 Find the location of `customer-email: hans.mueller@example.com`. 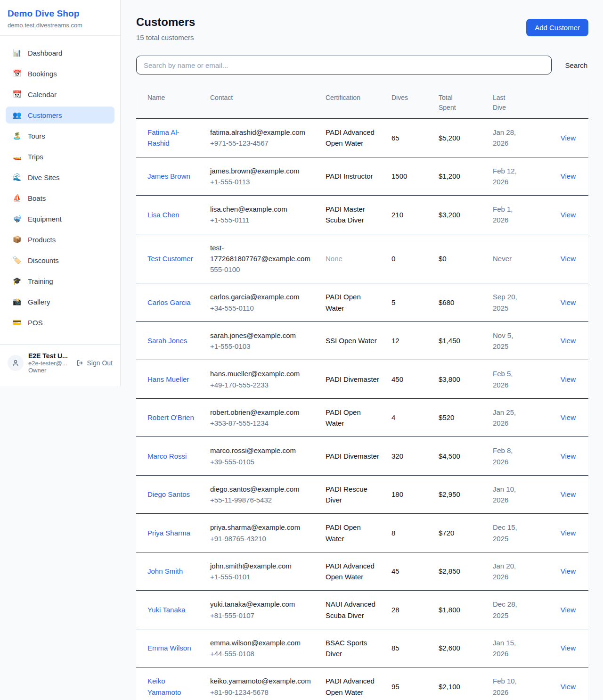

customer-email: hans.mueller@example.com is located at coordinates (262, 373).